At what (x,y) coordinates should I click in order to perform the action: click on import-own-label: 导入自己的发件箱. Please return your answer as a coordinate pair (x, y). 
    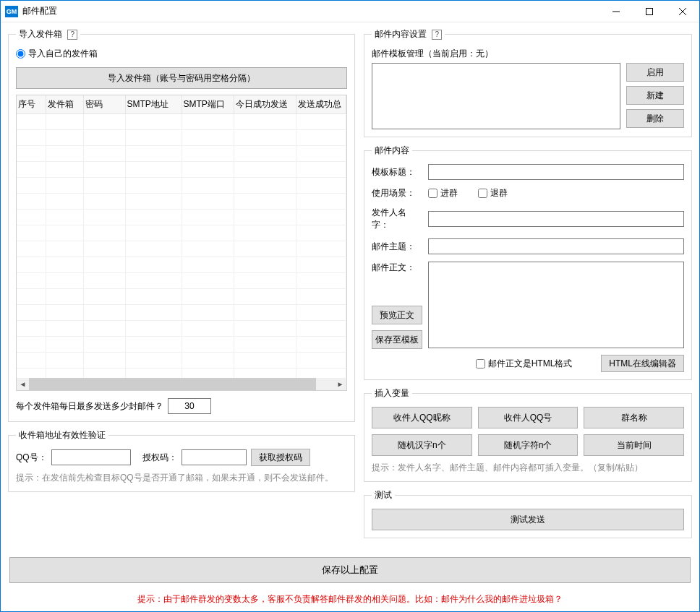
    Looking at the image, I should click on (63, 53).